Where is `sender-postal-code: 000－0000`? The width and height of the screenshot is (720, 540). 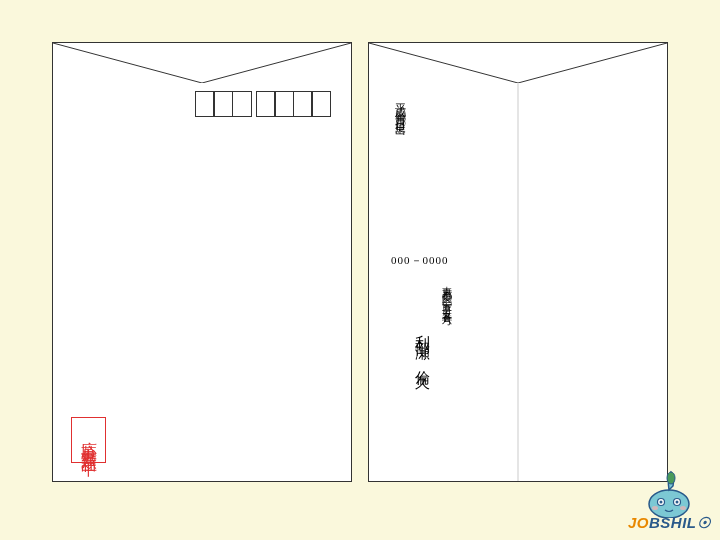 sender-postal-code: 000－0000 is located at coordinates (420, 260).